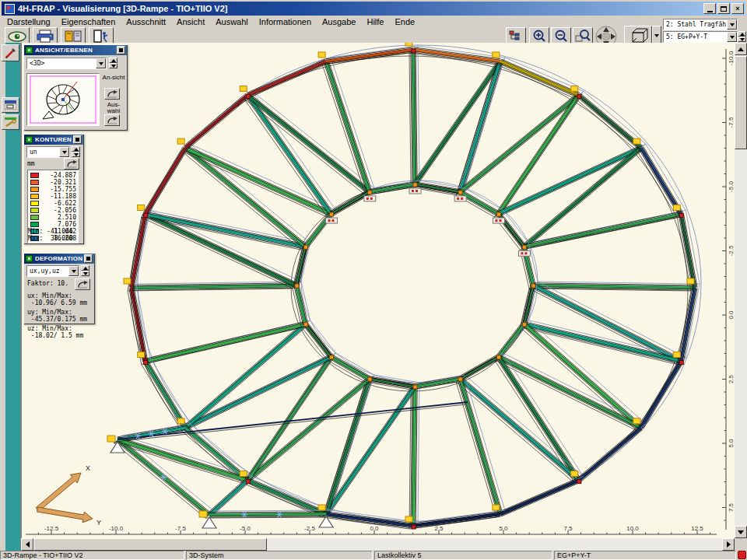  Describe the element at coordinates (53, 176) in the screenshot. I see `legend-row: -24.887` at that location.